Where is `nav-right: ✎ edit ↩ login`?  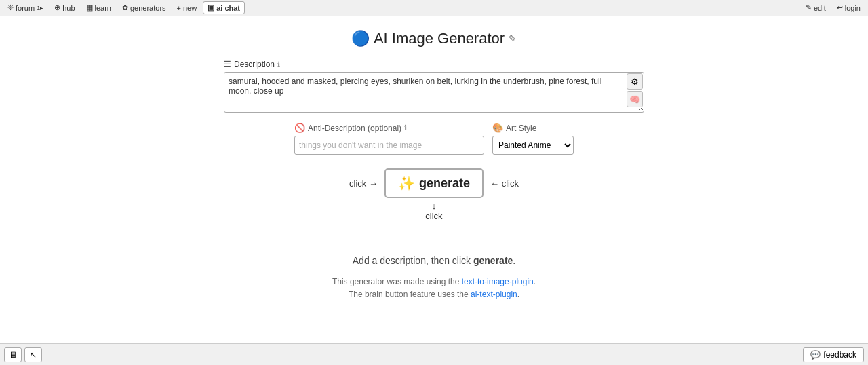
nav-right: ✎ edit ↩ login is located at coordinates (833, 8).